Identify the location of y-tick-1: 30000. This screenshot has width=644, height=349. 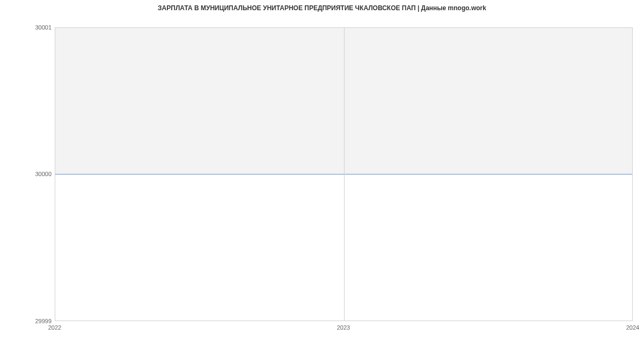
(27, 174).